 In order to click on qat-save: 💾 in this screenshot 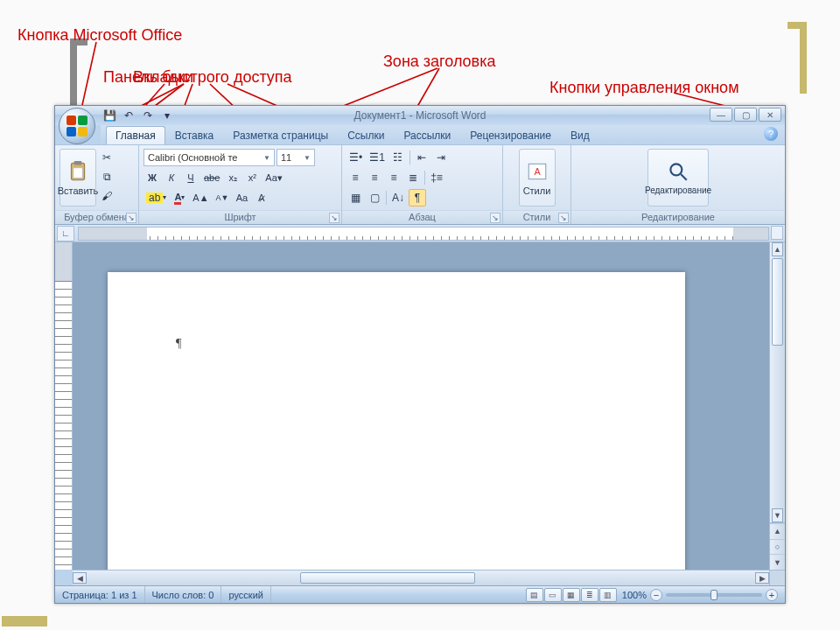, I will do `click(109, 116)`.